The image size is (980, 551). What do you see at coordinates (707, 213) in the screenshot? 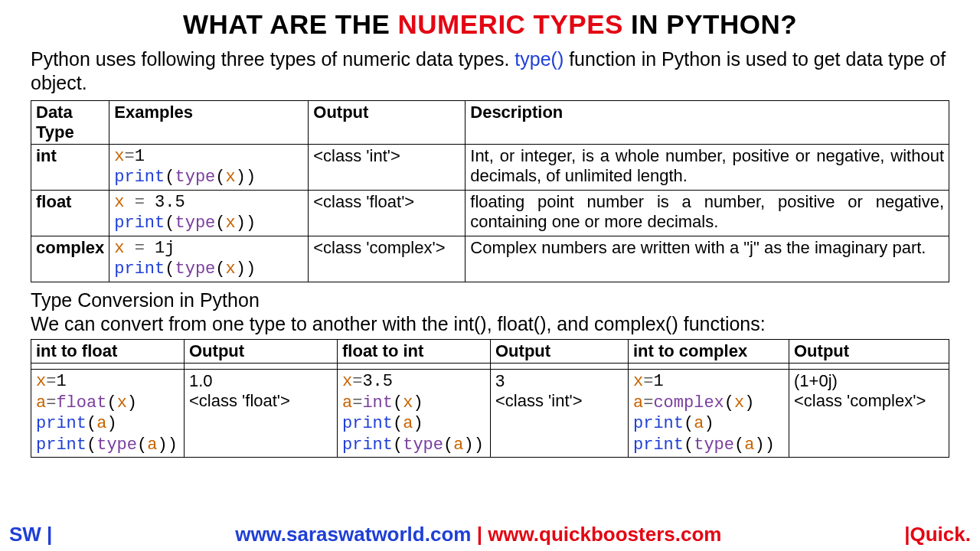
I see `cell-description: floating point number is a number, posit…` at bounding box center [707, 213].